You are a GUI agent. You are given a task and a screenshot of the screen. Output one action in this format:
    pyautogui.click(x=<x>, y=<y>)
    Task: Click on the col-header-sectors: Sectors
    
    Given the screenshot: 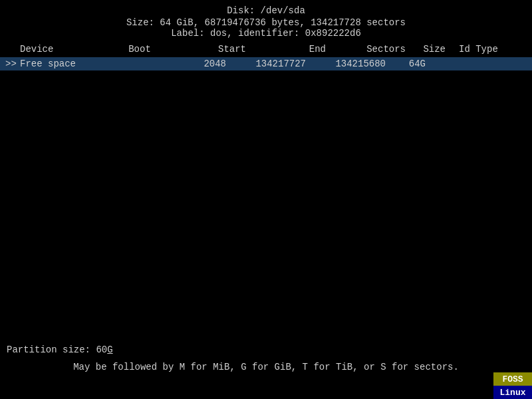 What is the action you would take?
    pyautogui.click(x=372, y=49)
    